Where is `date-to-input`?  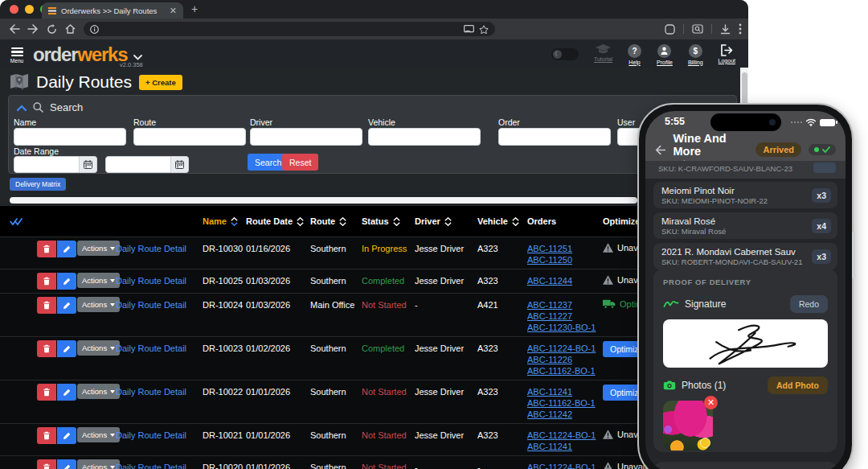
date-to-input is located at coordinates (138, 164).